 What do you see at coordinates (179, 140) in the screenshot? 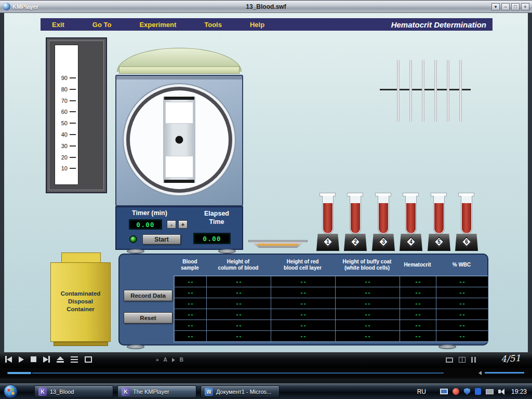
I see `centrifuge-body` at bounding box center [179, 140].